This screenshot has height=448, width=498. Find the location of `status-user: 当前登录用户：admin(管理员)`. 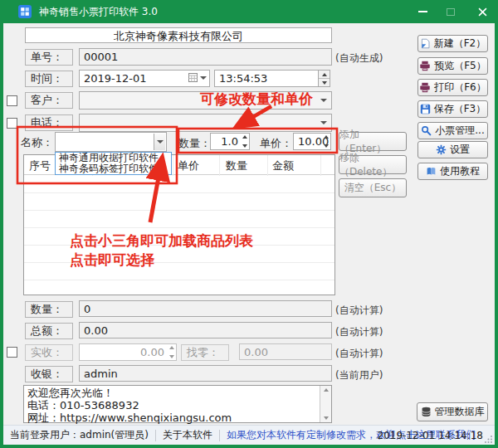

status-user: 当前登录用户：admin(管理员) is located at coordinates (80, 435).